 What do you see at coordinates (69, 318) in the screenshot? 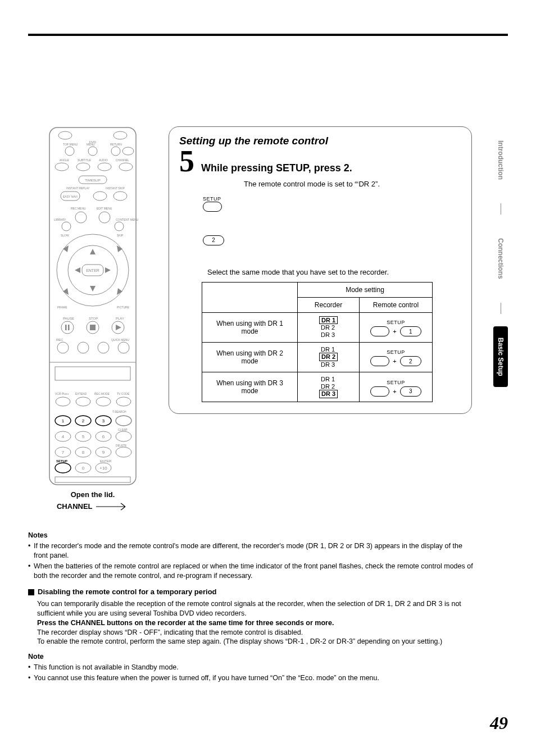
I see `svg-text: PAUSE` at bounding box center [69, 318].